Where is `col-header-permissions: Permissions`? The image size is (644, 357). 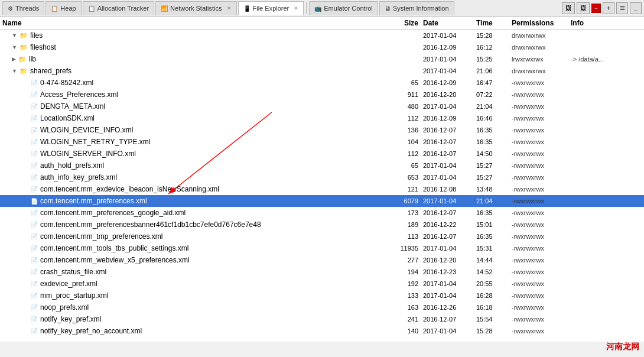 col-header-permissions: Permissions is located at coordinates (541, 23).